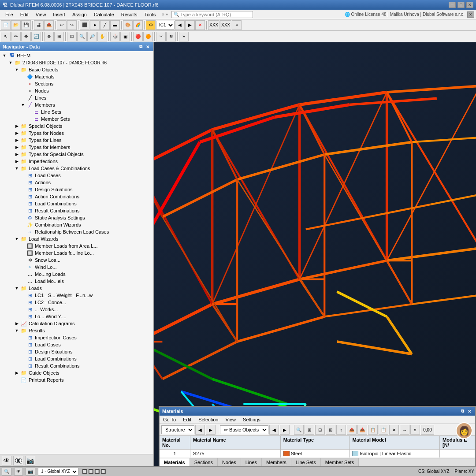  I want to click on tree-actions: ⊞ Actions, so click(77, 182).